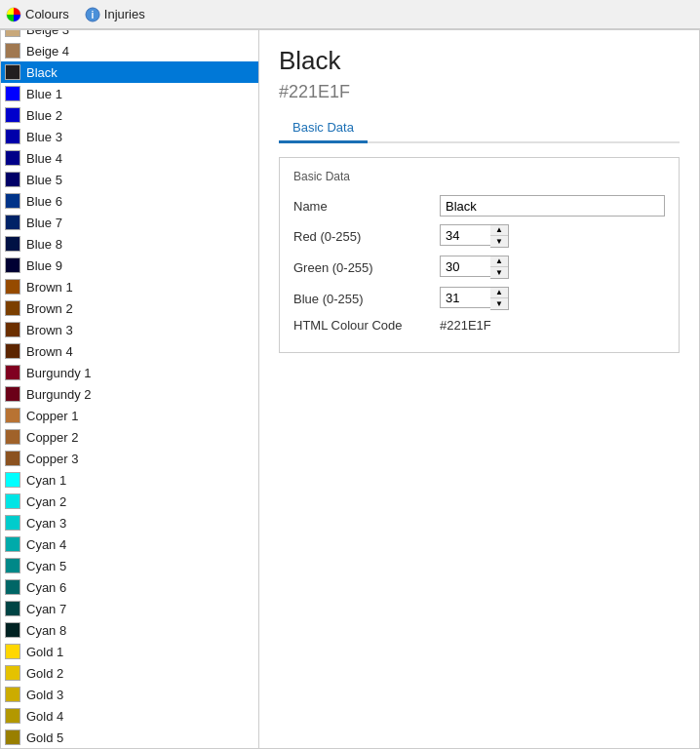 Image resolution: width=700 pixels, height=749 pixels. What do you see at coordinates (130, 651) in the screenshot?
I see `list-item: Gold 1` at bounding box center [130, 651].